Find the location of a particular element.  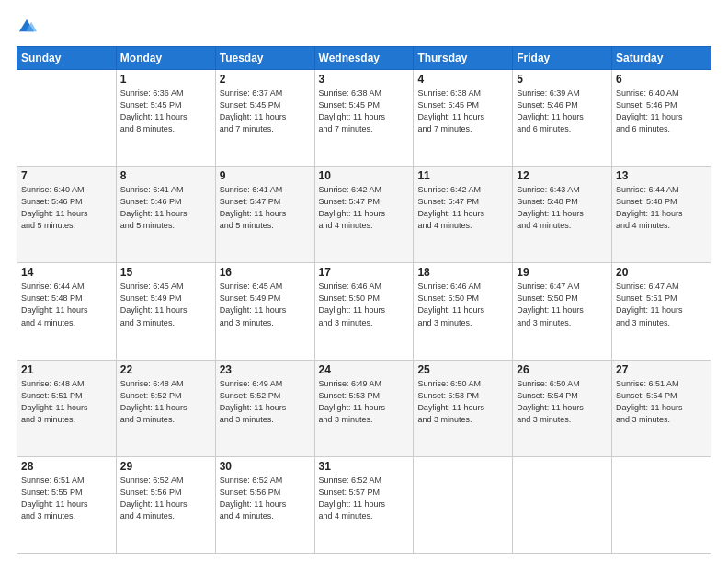

calendar-cell: 3Sunrise: 6:38 AM Sunset: 5:45 PM Daylig… is located at coordinates (364, 118).